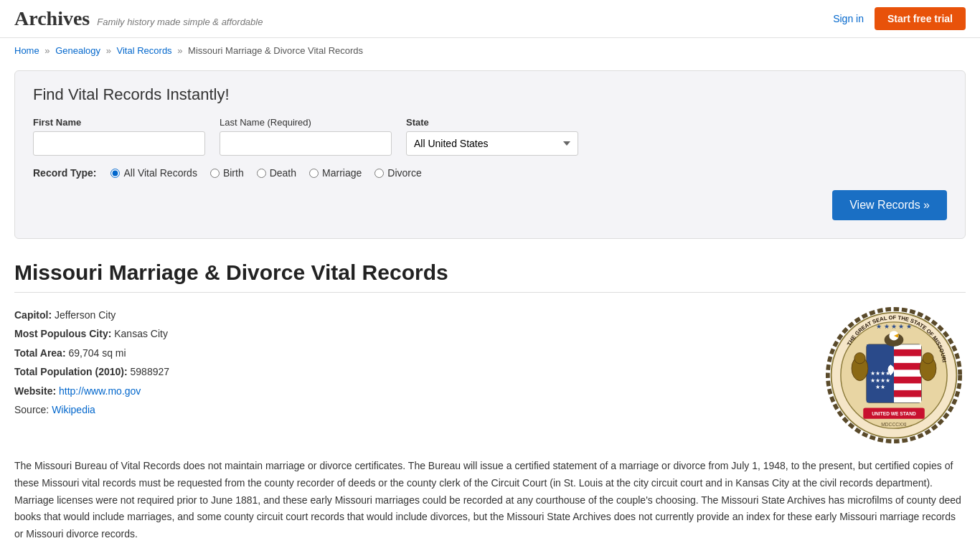 This screenshot has width=980, height=551. I want to click on state-group: State All United States Alabama Alaska A…, so click(492, 136).